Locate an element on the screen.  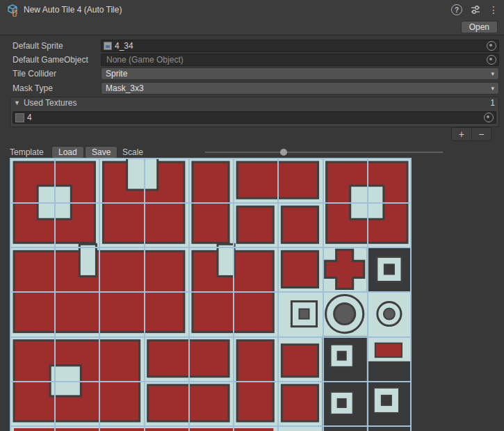
scale-slider is located at coordinates (324, 152).